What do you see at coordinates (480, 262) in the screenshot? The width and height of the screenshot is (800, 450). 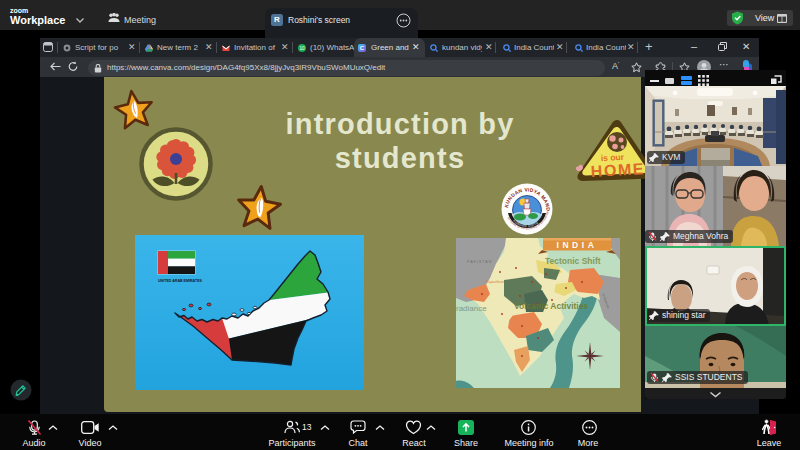 I see `svg-text: PAKISTAN` at bounding box center [480, 262].